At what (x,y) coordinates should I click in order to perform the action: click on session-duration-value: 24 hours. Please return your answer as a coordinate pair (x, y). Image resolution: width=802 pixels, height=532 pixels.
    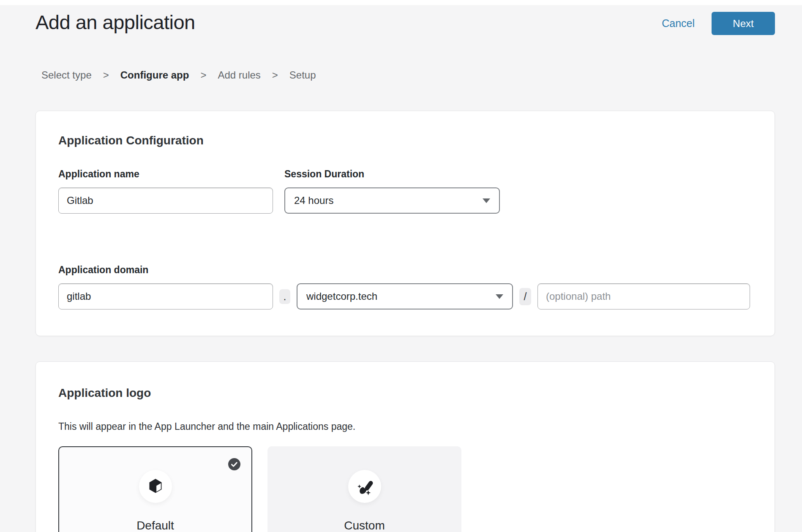
    Looking at the image, I should click on (314, 201).